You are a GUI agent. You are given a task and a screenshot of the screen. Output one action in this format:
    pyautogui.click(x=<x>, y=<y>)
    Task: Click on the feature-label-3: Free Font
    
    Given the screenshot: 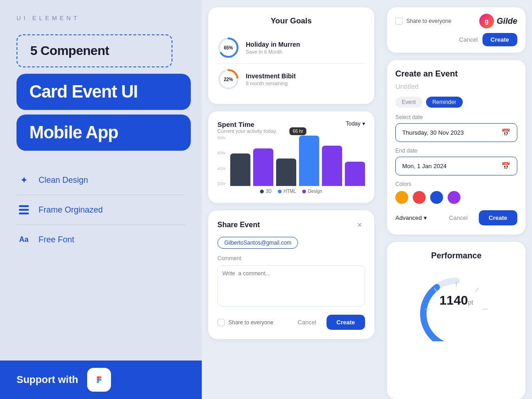 What is the action you would take?
    pyautogui.click(x=56, y=240)
    